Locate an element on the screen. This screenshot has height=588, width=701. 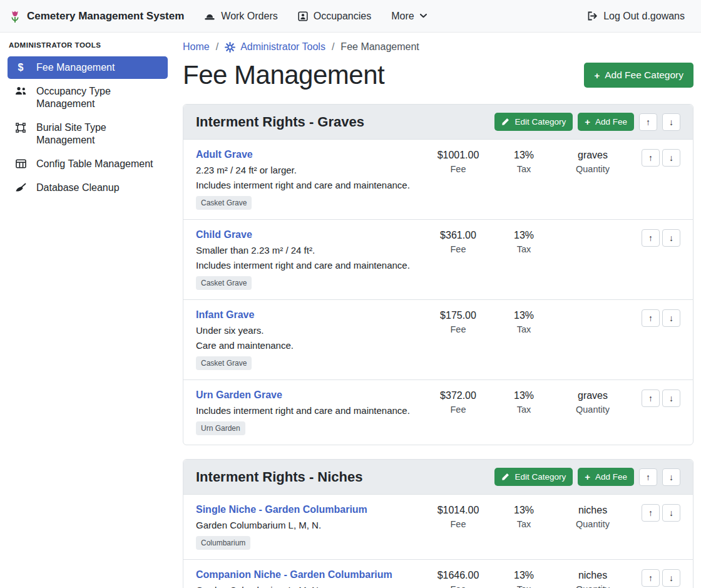
breadcrumb-home-link: Home is located at coordinates (197, 47).